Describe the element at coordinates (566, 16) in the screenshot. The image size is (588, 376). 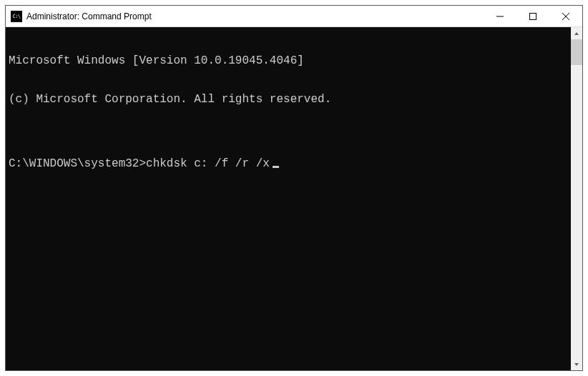
I see `close-button` at that location.